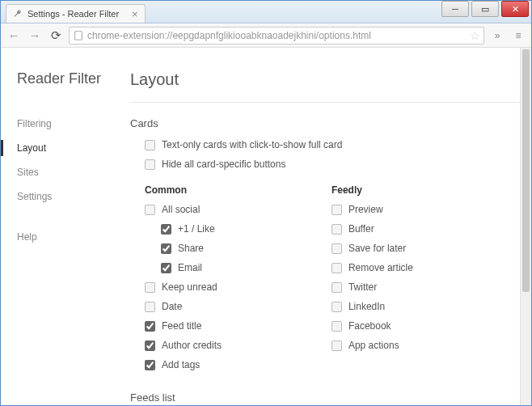 Image resolution: width=532 pixels, height=406 pixels. What do you see at coordinates (336, 210) in the screenshot?
I see `checkbox-preview` at bounding box center [336, 210].